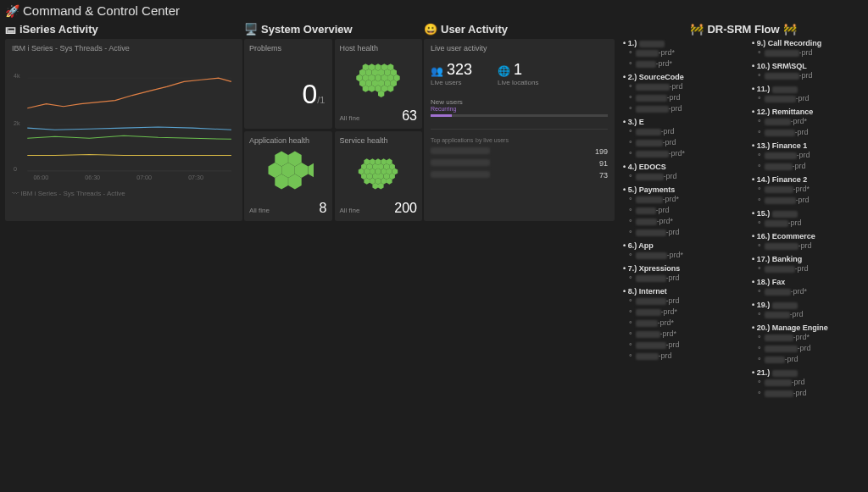 Image resolution: width=868 pixels, height=492 pixels. I want to click on flow-group: 2.) SourceCode-prd-prd-prd, so click(679, 93).